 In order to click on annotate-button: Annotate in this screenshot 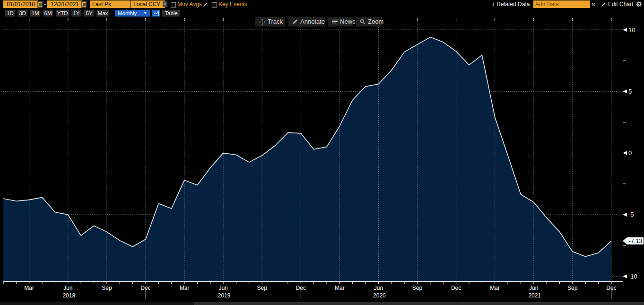, I will do `click(306, 22)`.